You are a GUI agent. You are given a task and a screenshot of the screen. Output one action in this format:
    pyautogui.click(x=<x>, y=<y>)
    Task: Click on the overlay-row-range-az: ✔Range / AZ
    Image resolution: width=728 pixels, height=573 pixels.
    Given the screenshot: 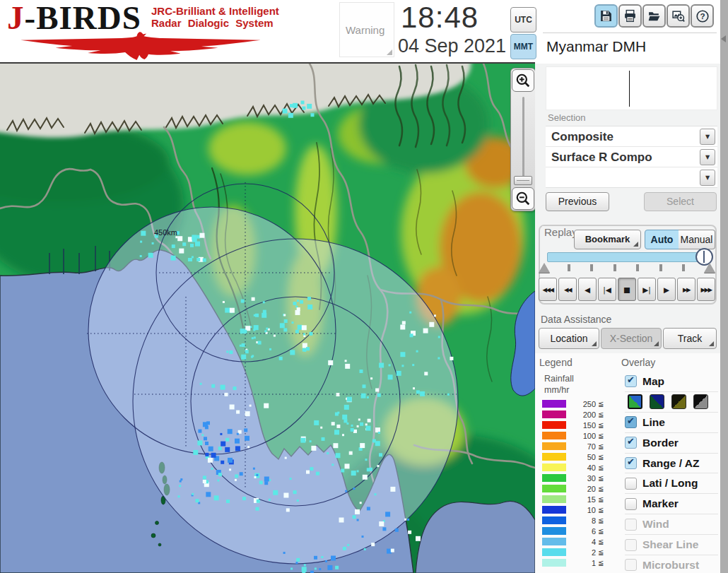 What is the action you would take?
    pyautogui.click(x=671, y=463)
    